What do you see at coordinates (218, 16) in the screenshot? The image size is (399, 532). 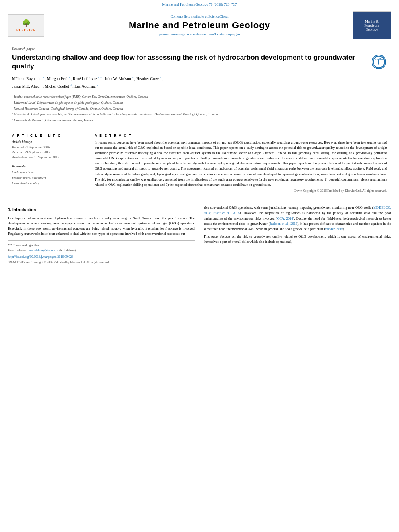 I see `science-direct-link: ScienceDirect` at bounding box center [218, 16].